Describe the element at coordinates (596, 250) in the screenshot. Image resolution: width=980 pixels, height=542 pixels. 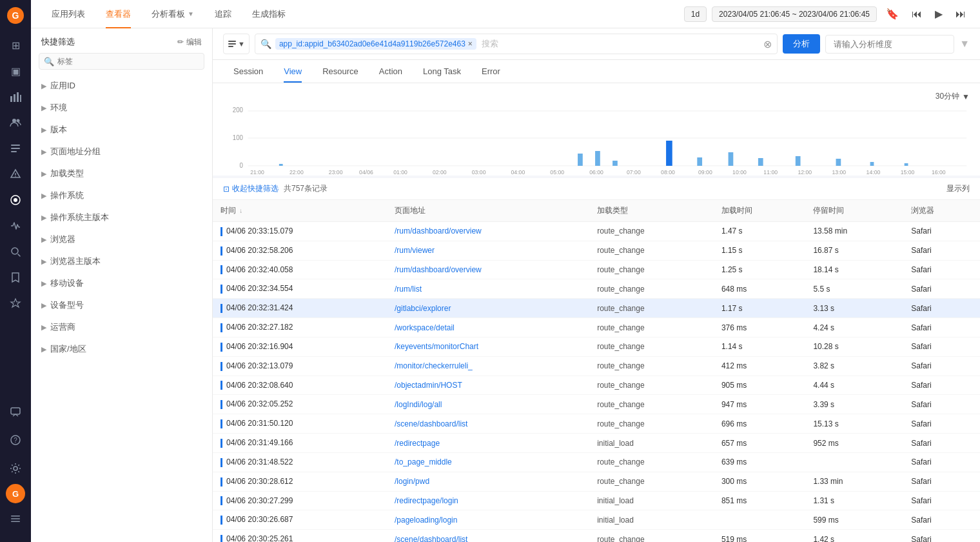
I see `table-row: 04/06 20:32:58.206 /rum/viewer route_cha…` at that location.